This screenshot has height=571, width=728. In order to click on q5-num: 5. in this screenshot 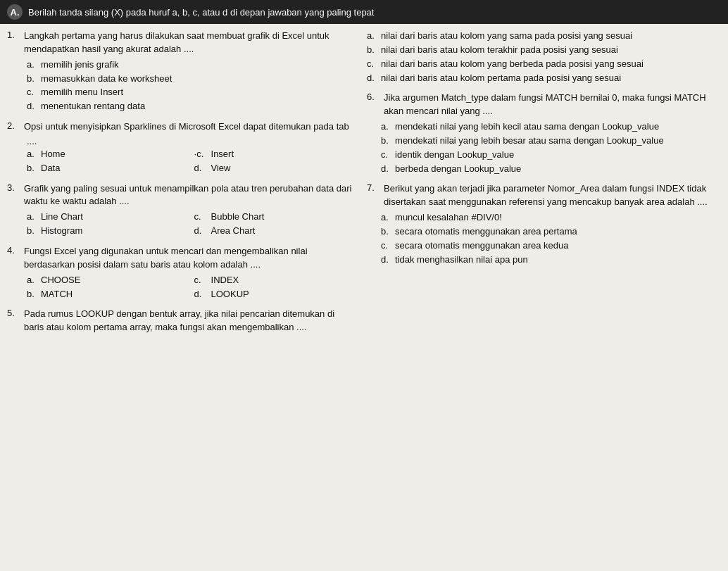, I will do `click(14, 321)`.